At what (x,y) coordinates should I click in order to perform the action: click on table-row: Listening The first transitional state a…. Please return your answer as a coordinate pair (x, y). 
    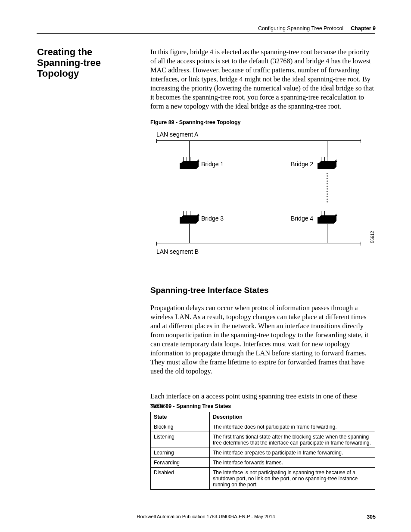
    Looking at the image, I should click on (263, 440).